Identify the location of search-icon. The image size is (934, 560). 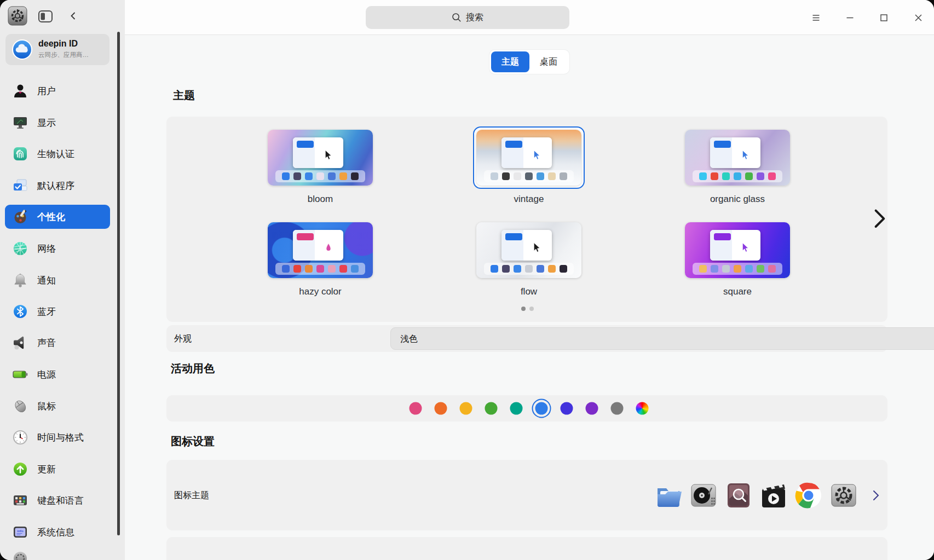
(457, 18).